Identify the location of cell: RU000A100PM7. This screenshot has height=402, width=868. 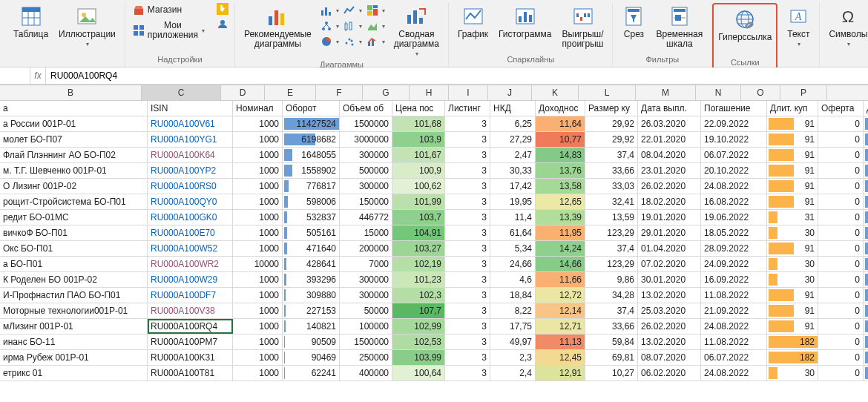
(190, 342).